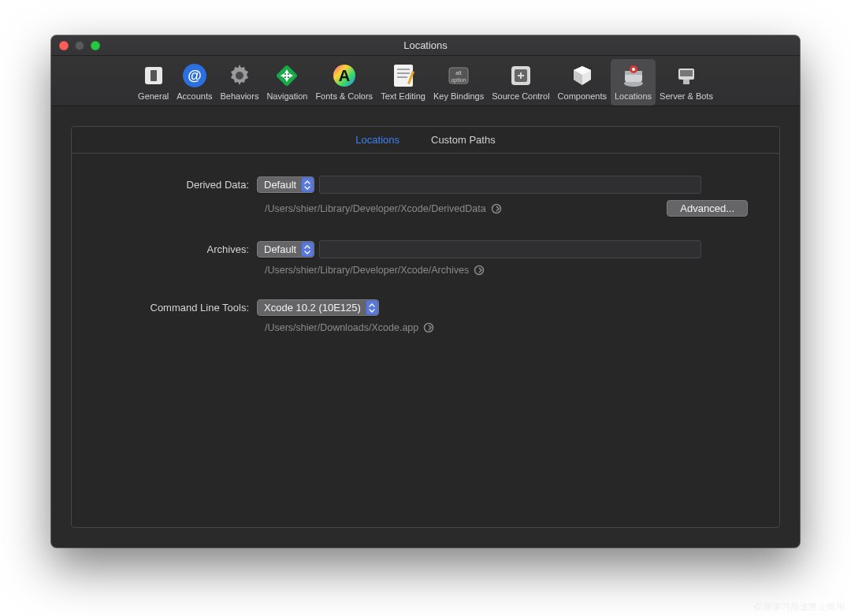 This screenshot has height=616, width=851. What do you see at coordinates (506, 208) in the screenshot?
I see `derived-data-path-row: /Users/shier/Library/Developer/Xcode/Der…` at bounding box center [506, 208].